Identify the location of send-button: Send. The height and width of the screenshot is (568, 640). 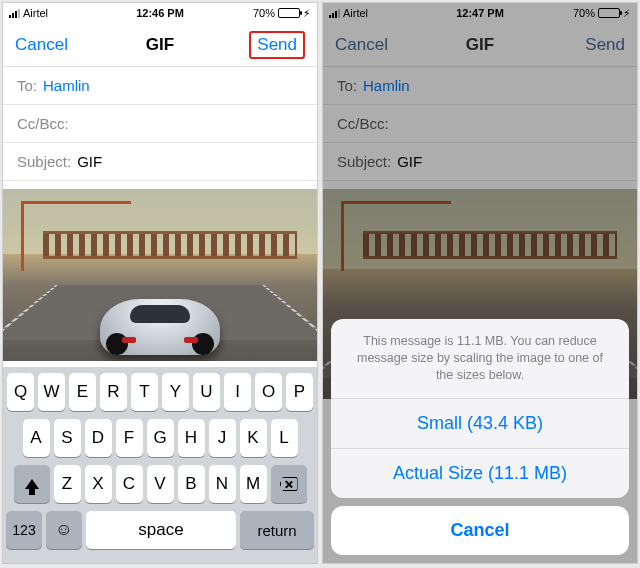
(277, 45).